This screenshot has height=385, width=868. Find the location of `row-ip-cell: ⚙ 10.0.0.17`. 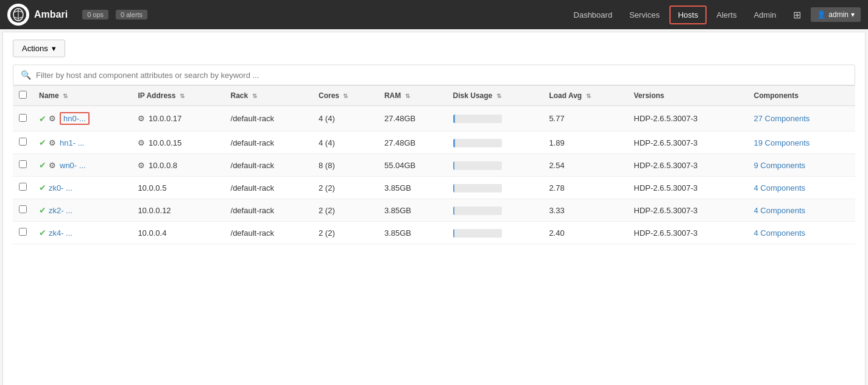

row-ip-cell: ⚙ 10.0.0.17 is located at coordinates (178, 119).